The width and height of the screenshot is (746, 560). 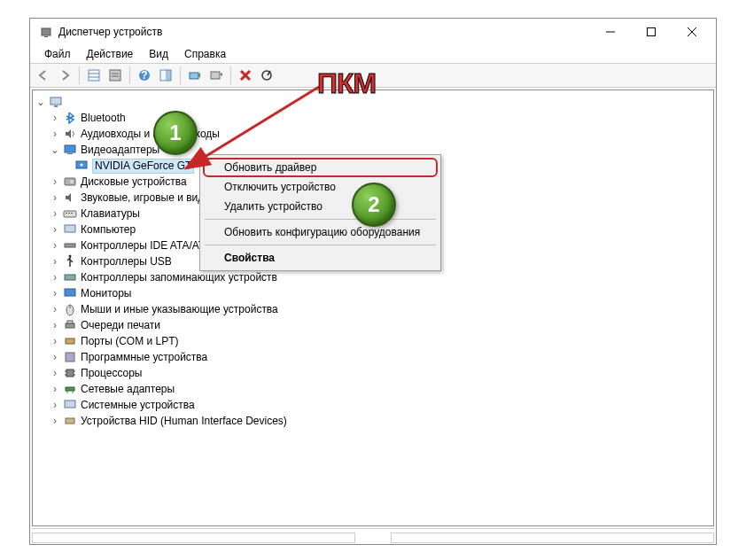 What do you see at coordinates (128, 389) in the screenshot?
I see `tree-label: Сетевые адаптеры` at bounding box center [128, 389].